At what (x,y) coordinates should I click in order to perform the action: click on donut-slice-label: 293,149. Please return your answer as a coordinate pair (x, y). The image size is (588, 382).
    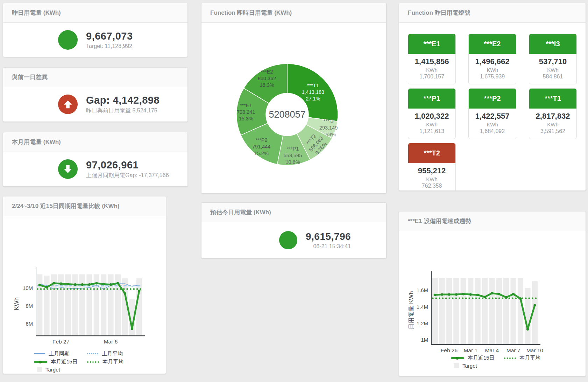
    Looking at the image, I should click on (328, 128).